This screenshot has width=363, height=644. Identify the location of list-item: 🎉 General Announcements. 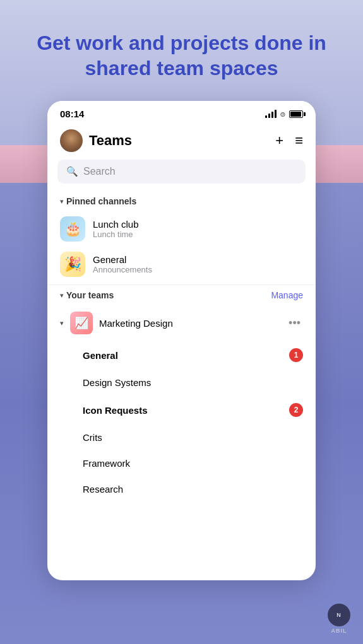
(182, 264).